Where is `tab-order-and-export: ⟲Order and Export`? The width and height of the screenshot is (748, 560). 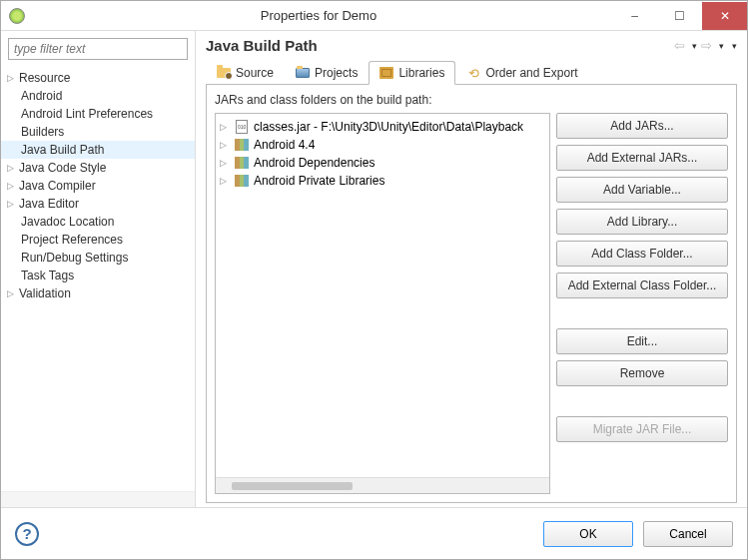 tab-order-and-export: ⟲Order and Export is located at coordinates (521, 73).